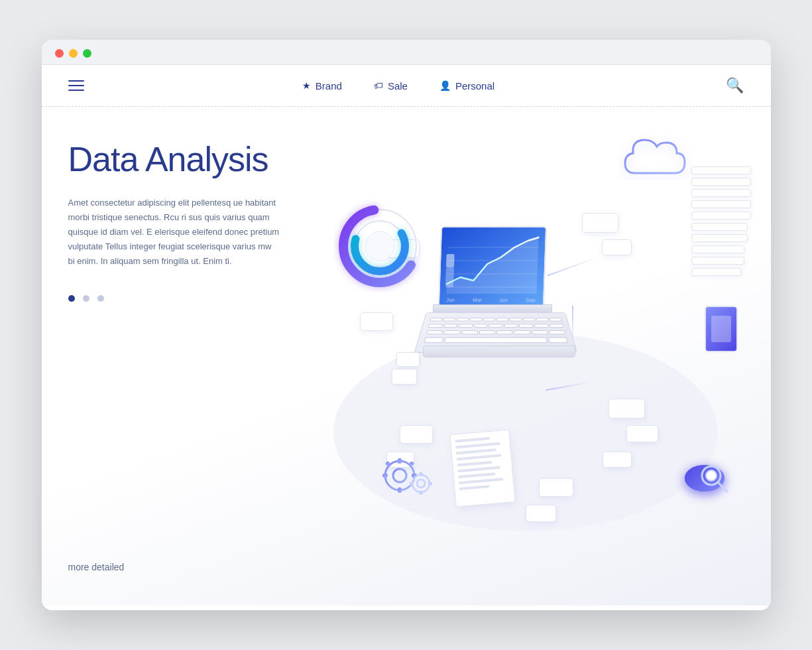  I want to click on nav-item-personal: 👤 Personal, so click(467, 86).